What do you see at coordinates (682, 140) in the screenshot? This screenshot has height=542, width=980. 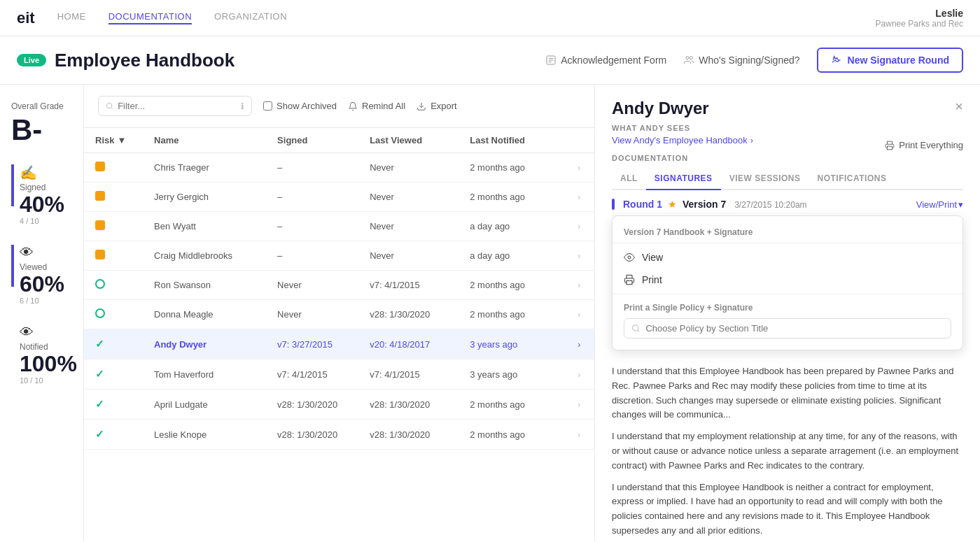 I see `view-handbook-link: View Andy's Employee Handbook ›` at bounding box center [682, 140].